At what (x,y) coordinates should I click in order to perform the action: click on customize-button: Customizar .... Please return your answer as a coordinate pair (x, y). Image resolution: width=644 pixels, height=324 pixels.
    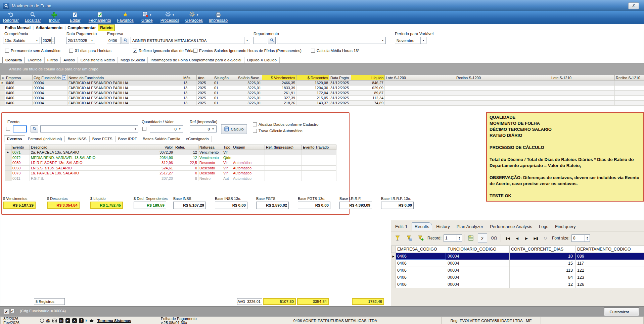
    Looking at the image, I should click on (622, 312).